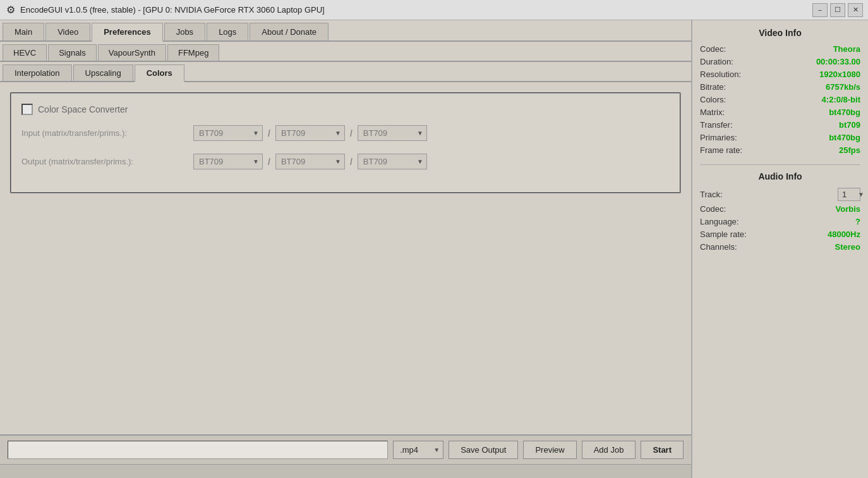  I want to click on video-primaries-value: bt470bg, so click(845, 138).